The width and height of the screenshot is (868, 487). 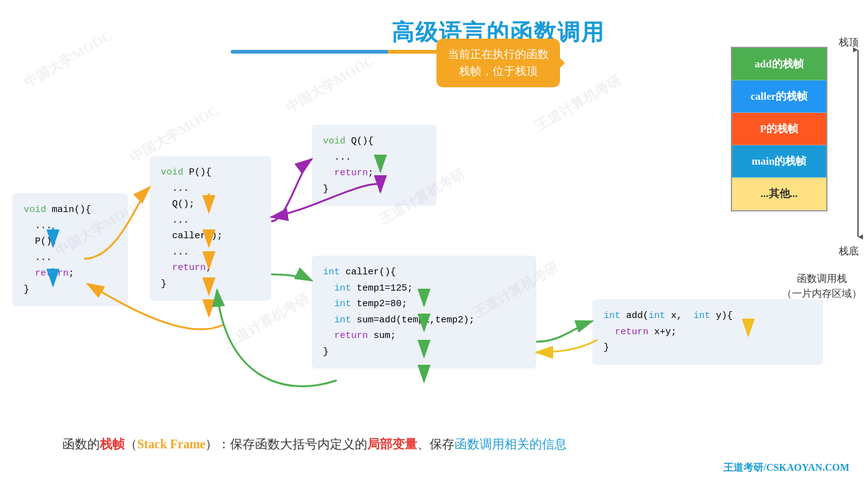 What do you see at coordinates (779, 97) in the screenshot?
I see `frame-caller: caller的栈帧` at bounding box center [779, 97].